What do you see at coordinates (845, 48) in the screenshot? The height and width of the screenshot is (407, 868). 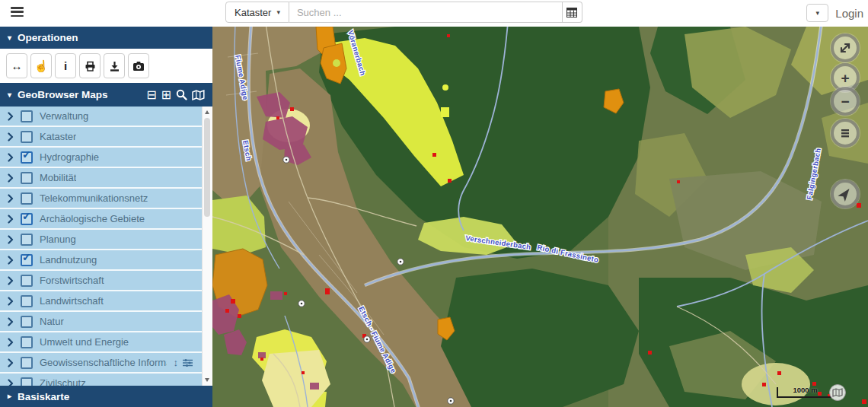 I see `zoom-extent-icon` at bounding box center [845, 48].